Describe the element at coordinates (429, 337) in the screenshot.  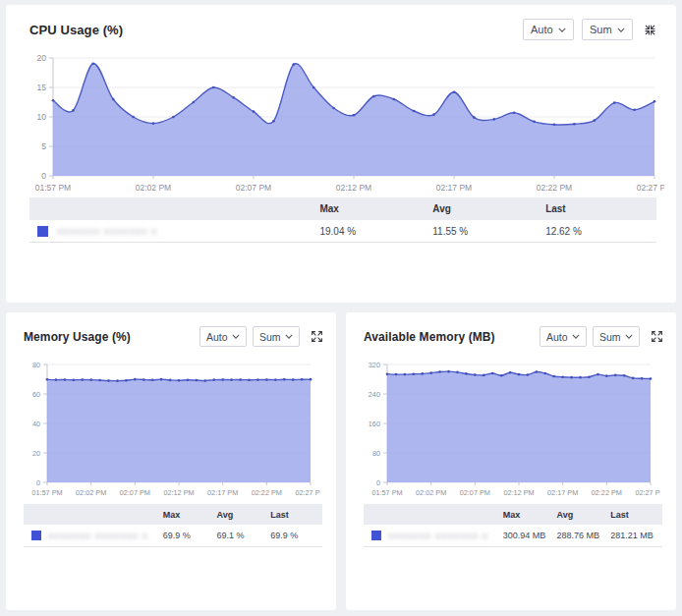
I see `panel-title: Available Memory (MB)` at that location.